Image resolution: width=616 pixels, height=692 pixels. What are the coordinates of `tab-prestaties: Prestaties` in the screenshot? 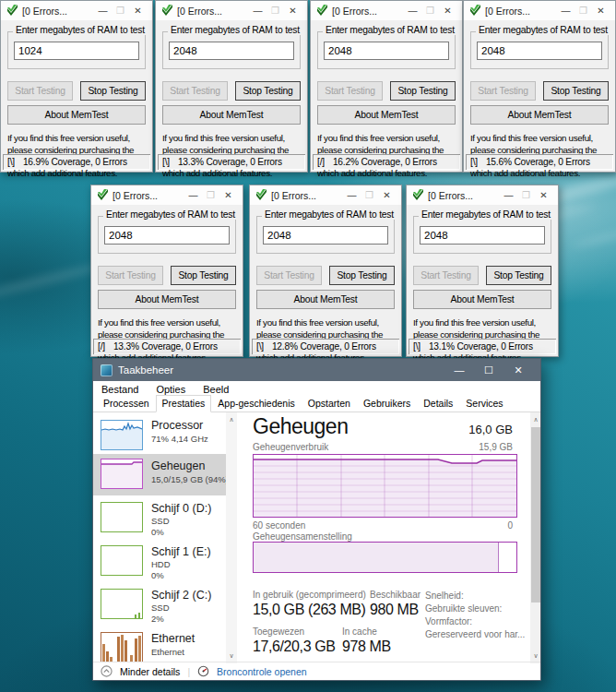 It's located at (184, 404).